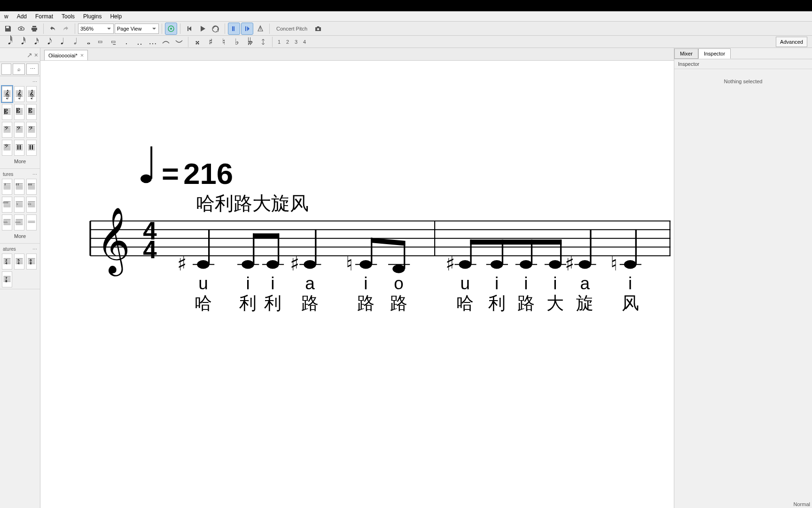 Image resolution: width=812 pixels, height=508 pixels. What do you see at coordinates (686, 54) in the screenshot?
I see `tab-mixer: Mixer` at bounding box center [686, 54].